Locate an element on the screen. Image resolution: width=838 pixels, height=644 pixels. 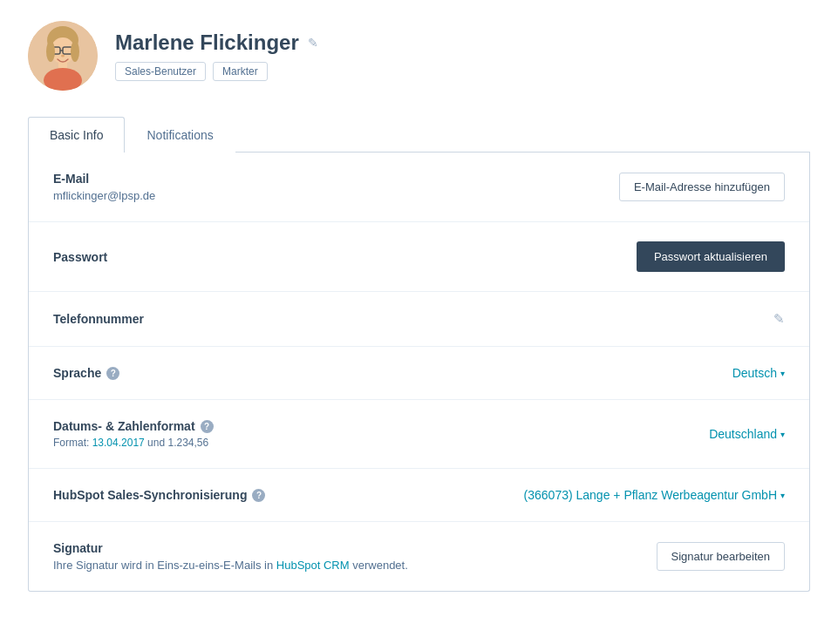
email-section: E-Mail mflickinger@lpsp.de E-Mail-Adress… is located at coordinates (419, 187).